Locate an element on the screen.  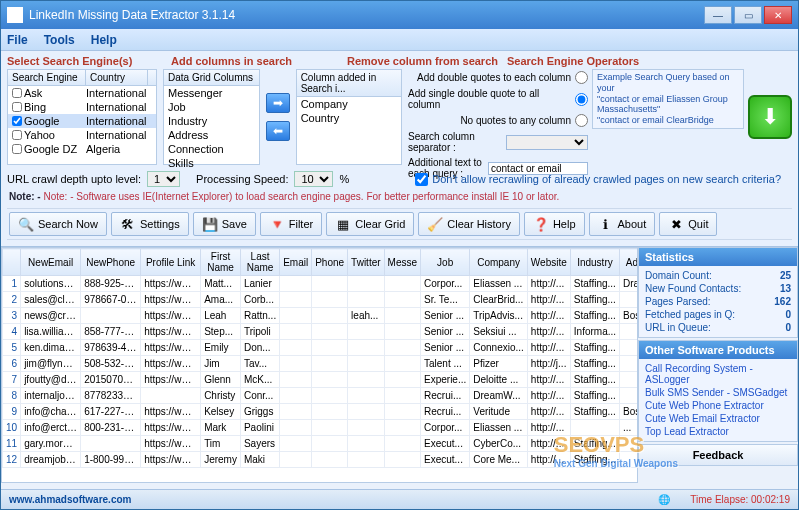
remove-column-button: ⬅ is located at coordinates (278, 131).